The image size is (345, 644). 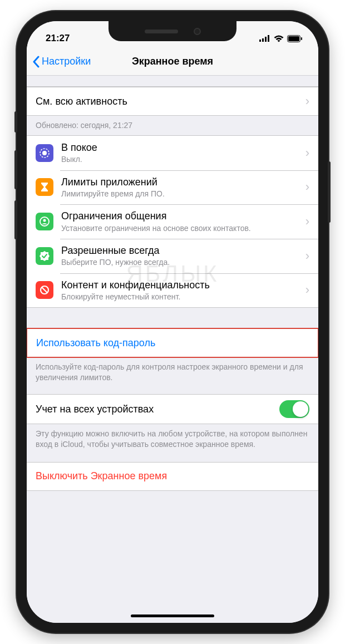 What do you see at coordinates (16, 220) in the screenshot?
I see `volume-down-button` at bounding box center [16, 220].